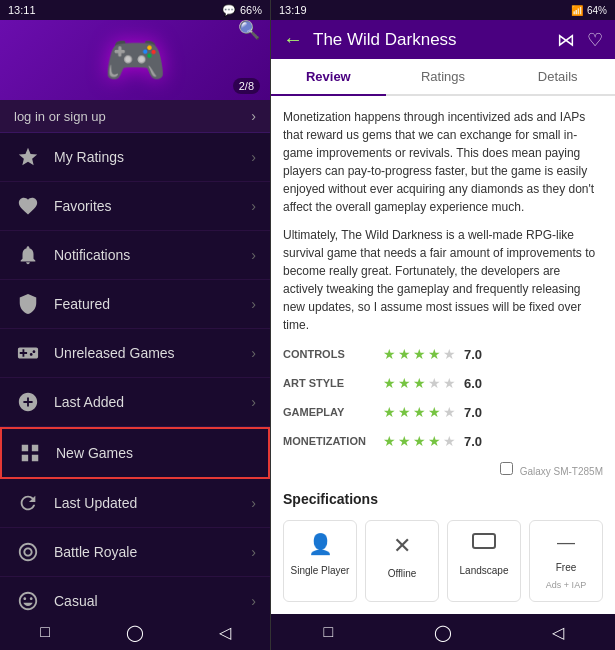 This screenshot has width=615, height=650. I want to click on banner-nav-indicator: 2/8, so click(246, 86).